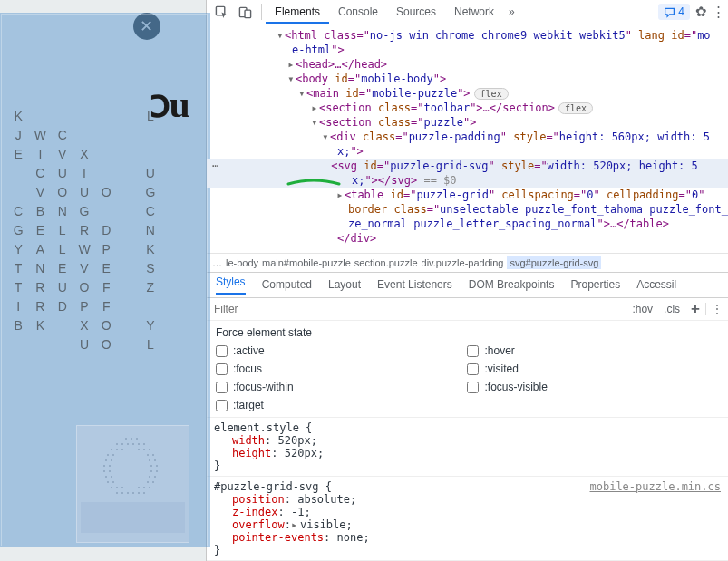 This screenshot has height=561, width=728. What do you see at coordinates (468, 13) in the screenshot?
I see `devtools-tabbar: Elements Console Sources Network » 4 ✿ ⋮` at bounding box center [468, 13].